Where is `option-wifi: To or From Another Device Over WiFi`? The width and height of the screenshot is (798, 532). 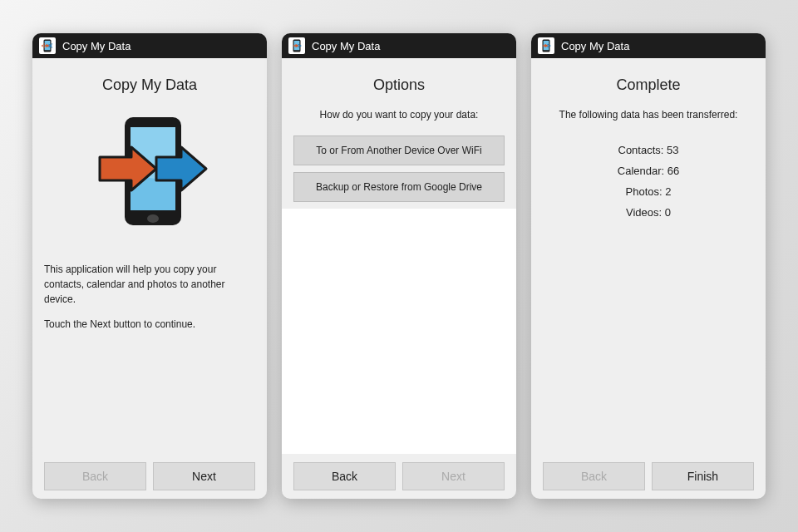
option-wifi: To or From Another Device Over WiFi is located at coordinates (399, 150).